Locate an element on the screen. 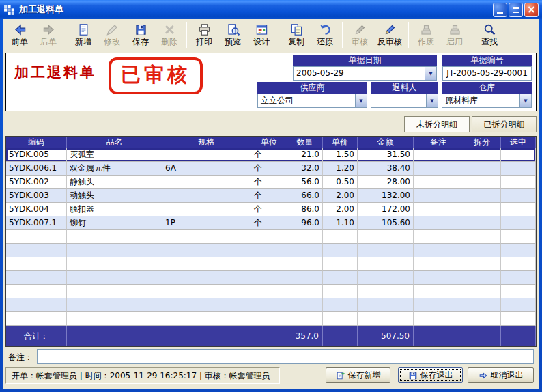 This screenshot has height=392, width=542. supplier-combo: 立立公司 ▼ is located at coordinates (313, 101).